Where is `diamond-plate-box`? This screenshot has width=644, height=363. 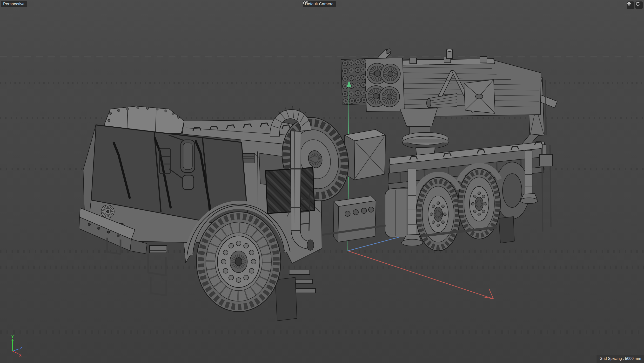
diamond-plate-box is located at coordinates (290, 191).